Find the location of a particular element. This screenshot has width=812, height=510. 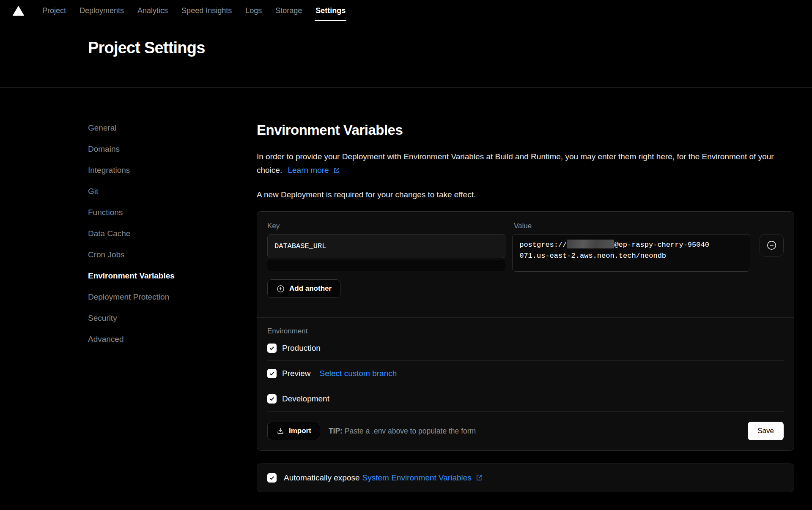

preview-checkbox is located at coordinates (272, 374).